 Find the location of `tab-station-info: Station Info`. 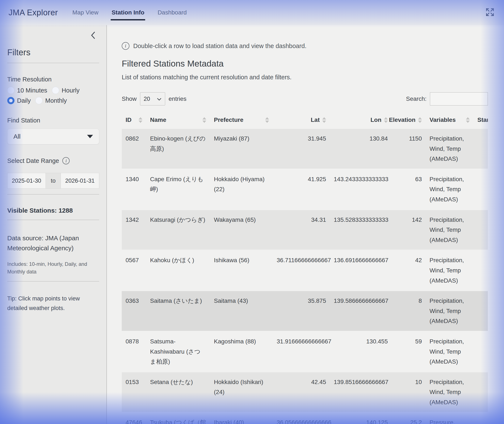

tab-station-info: Station Info is located at coordinates (128, 12).